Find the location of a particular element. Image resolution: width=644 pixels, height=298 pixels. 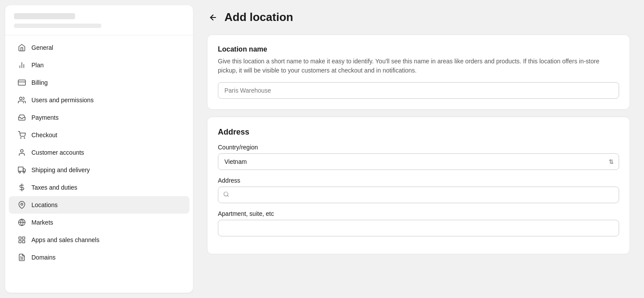

address-card-title: Address is located at coordinates (418, 132).